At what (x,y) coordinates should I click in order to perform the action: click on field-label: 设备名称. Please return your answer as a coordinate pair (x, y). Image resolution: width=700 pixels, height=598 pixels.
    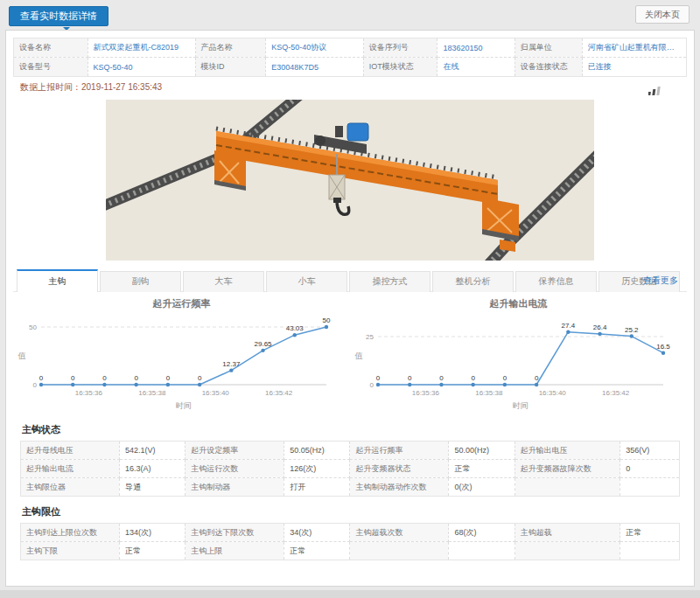
    Looking at the image, I should click on (51, 48).